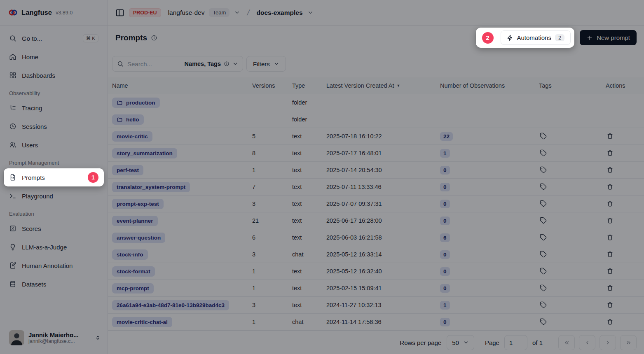  Describe the element at coordinates (572, 187) in the screenshot. I see `tags-cell` at that location.